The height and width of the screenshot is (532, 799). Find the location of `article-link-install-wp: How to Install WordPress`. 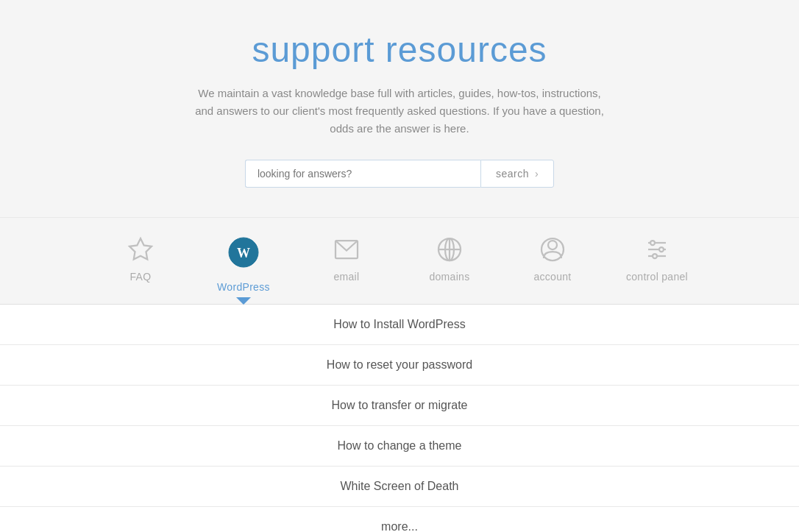

article-link-install-wp: How to Install WordPress is located at coordinates (400, 324).